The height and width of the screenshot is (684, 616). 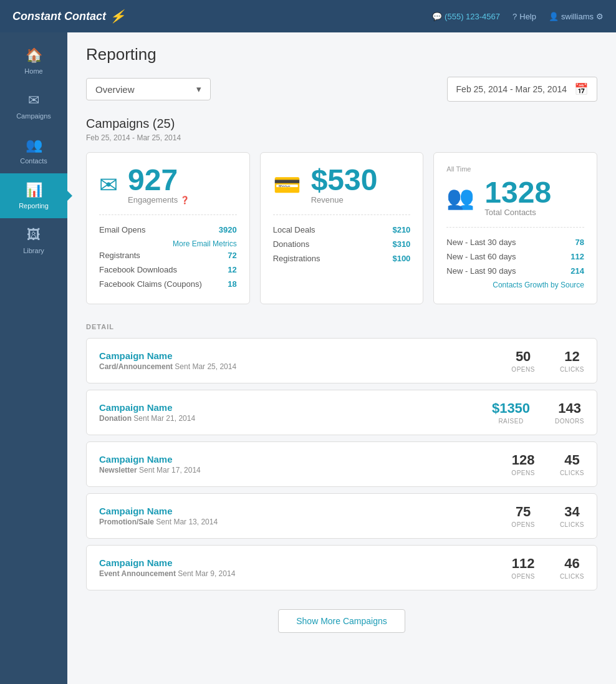 What do you see at coordinates (572, 516) in the screenshot?
I see `campaign-stat-2: 34 CLICKS` at bounding box center [572, 516].